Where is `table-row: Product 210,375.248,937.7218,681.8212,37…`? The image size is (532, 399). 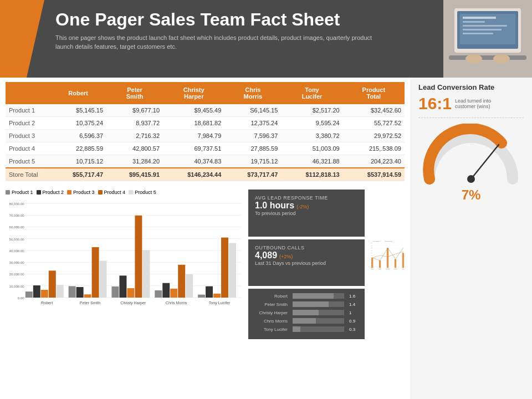 table-row: Product 210,375.248,937.7218,681.8212,37… is located at coordinates (205, 123).